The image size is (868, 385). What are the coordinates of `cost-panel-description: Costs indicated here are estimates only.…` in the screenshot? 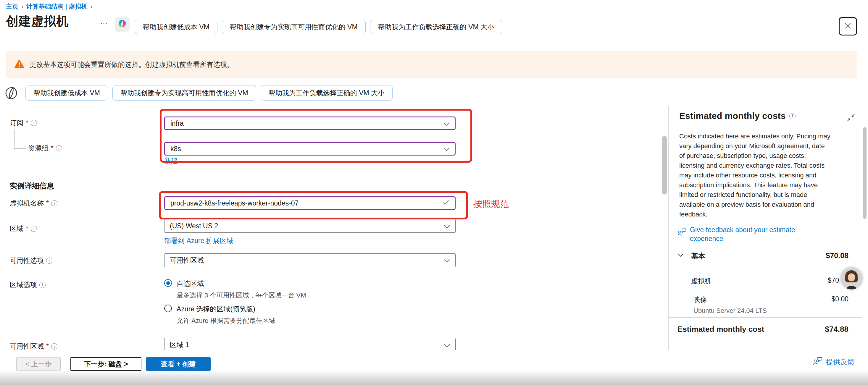 It's located at (755, 175).